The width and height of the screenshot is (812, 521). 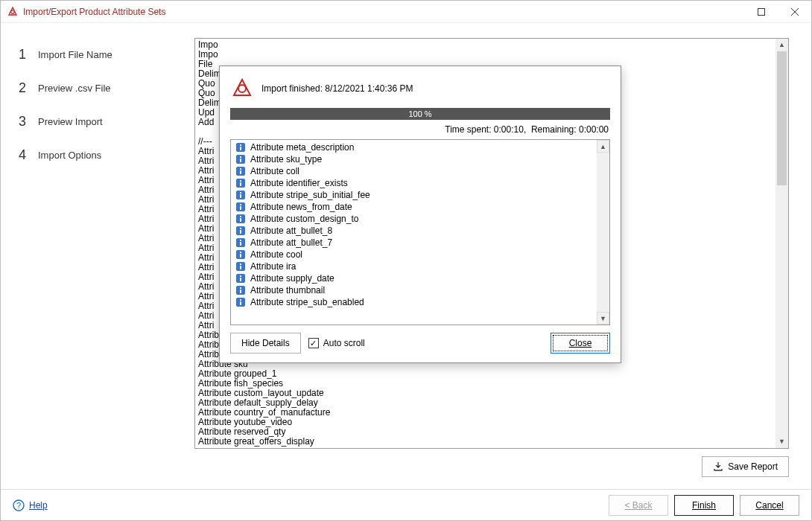 What do you see at coordinates (794, 12) in the screenshot?
I see `close-window-button` at bounding box center [794, 12].